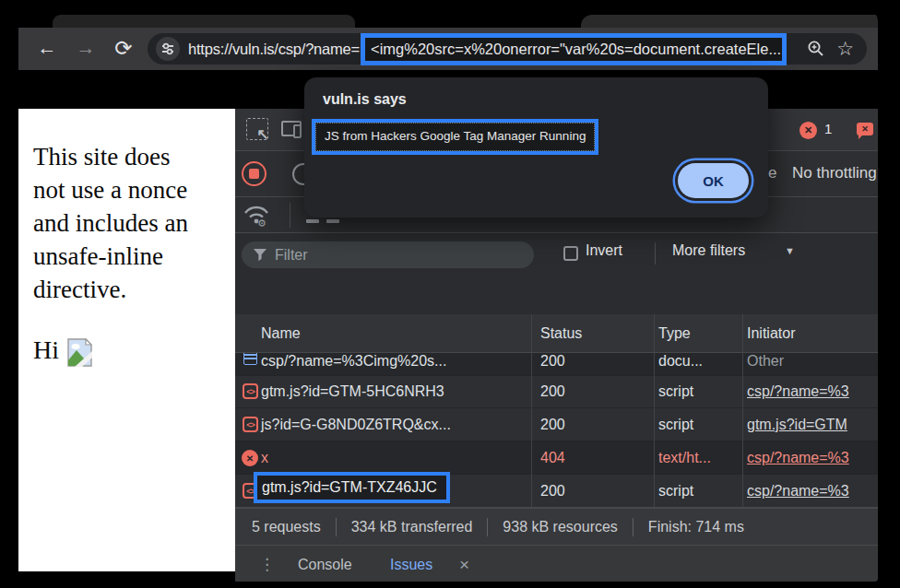  What do you see at coordinates (111, 256) in the screenshot?
I see `page-line: unsafe-inline` at bounding box center [111, 256].